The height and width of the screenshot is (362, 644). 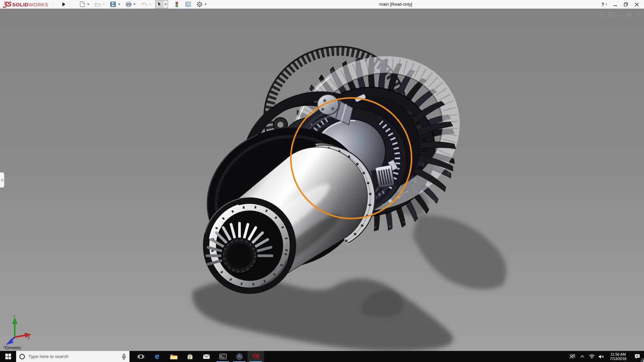 I want to click on undo-button, so click(x=144, y=4).